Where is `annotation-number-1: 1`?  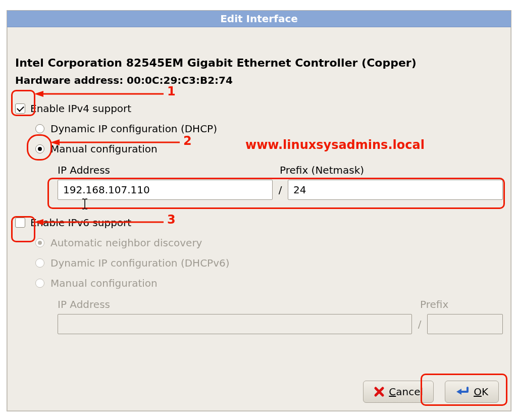
annotation-number-1: 1 is located at coordinates (172, 92).